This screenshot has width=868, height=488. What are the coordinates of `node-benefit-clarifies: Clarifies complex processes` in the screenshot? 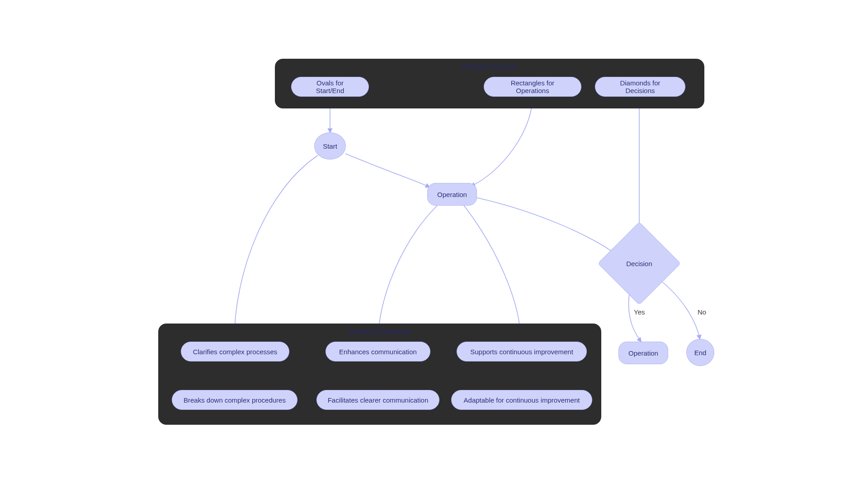 It's located at (235, 352).